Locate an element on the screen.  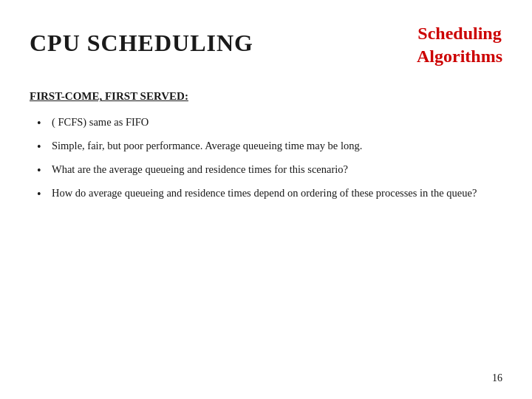
main-title: CPU SCHEDULING is located at coordinates (142, 43).